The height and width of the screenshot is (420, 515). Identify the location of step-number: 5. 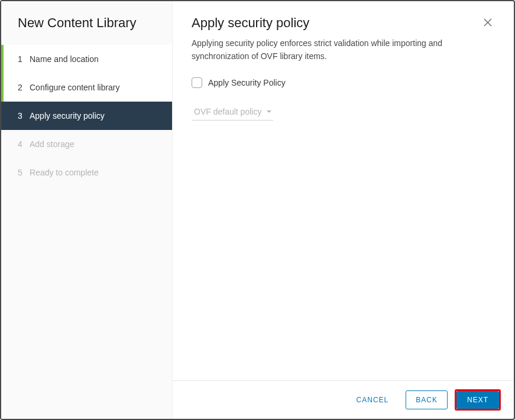
(24, 172).